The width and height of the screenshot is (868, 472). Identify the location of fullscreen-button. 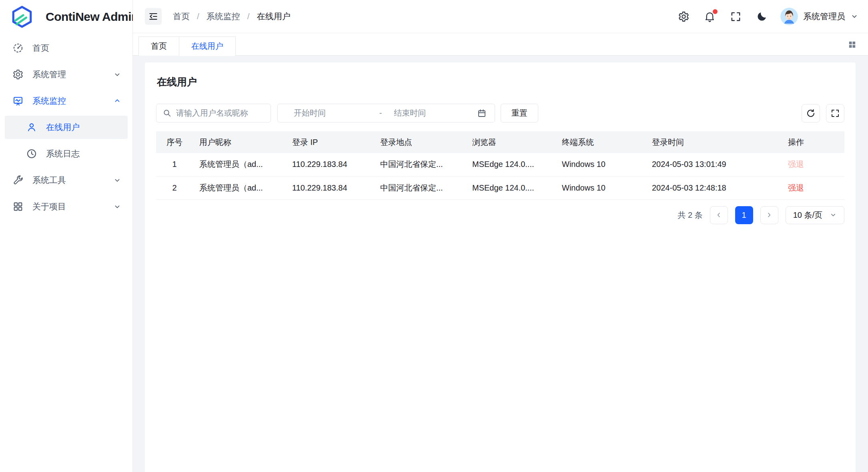
(736, 17).